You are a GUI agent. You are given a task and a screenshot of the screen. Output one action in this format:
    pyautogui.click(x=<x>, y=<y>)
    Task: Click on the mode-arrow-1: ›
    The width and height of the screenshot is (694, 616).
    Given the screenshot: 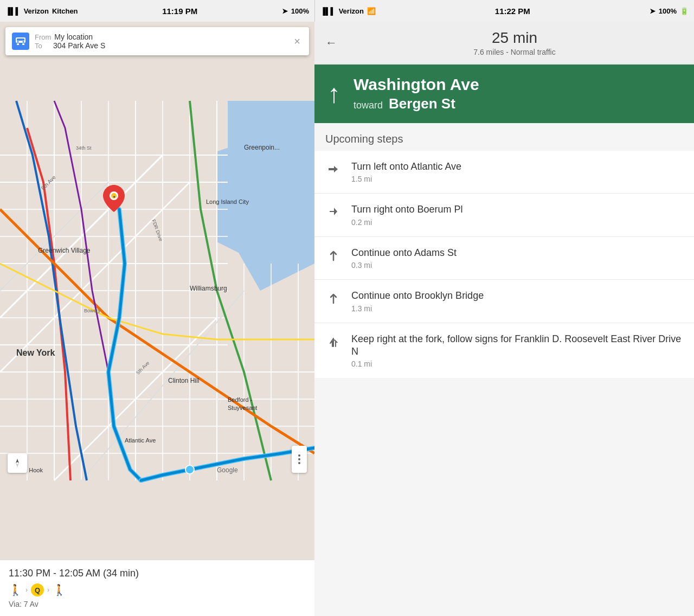 What is the action you would take?
    pyautogui.click(x=27, y=590)
    